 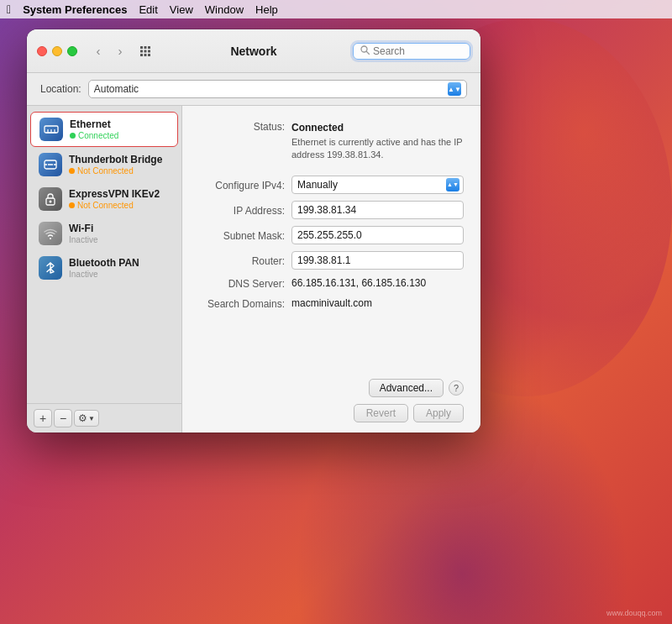 I want to click on router-row: Router:, so click(x=331, y=260).